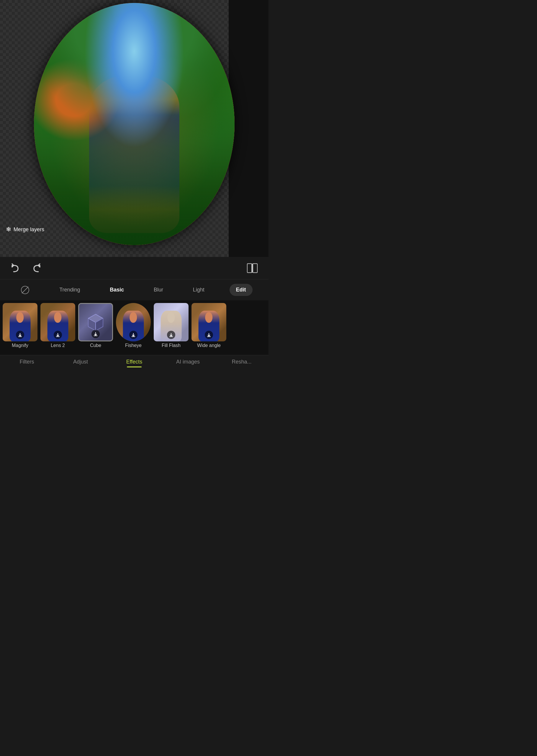 This screenshot has width=537, height=756. What do you see at coordinates (188, 362) in the screenshot?
I see `nav-ai-images: AI images` at bounding box center [188, 362].